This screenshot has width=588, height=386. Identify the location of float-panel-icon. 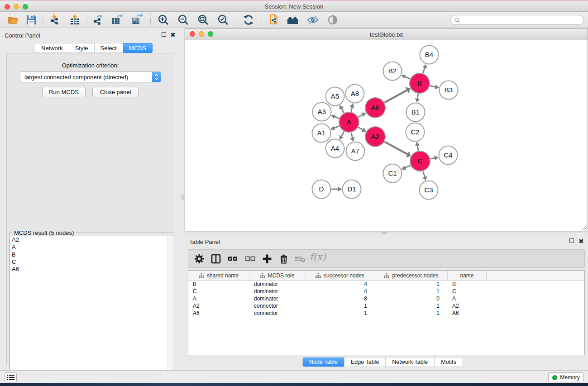
(164, 35).